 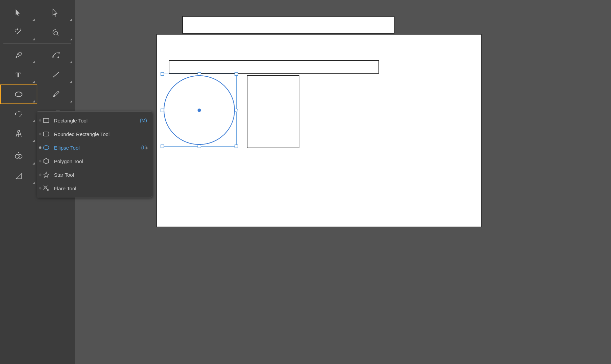 What do you see at coordinates (19, 32) in the screenshot?
I see `magic-wand-tool-button: ✦` at bounding box center [19, 32].